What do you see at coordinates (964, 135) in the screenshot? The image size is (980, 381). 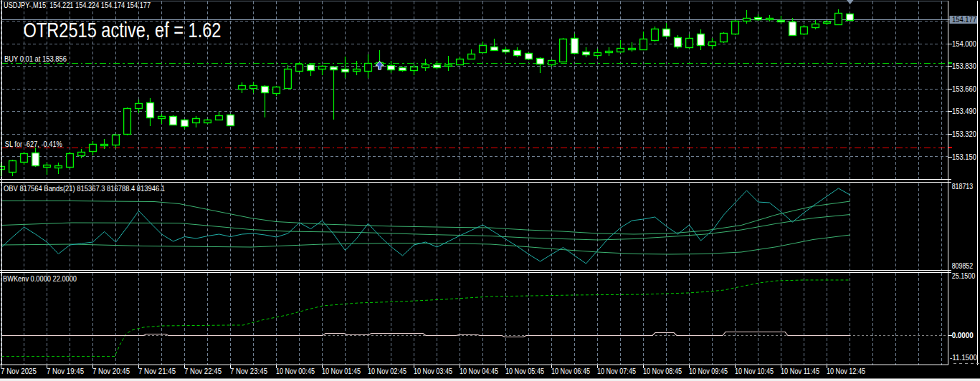 I see `svg-text: 153.320` at bounding box center [964, 135].